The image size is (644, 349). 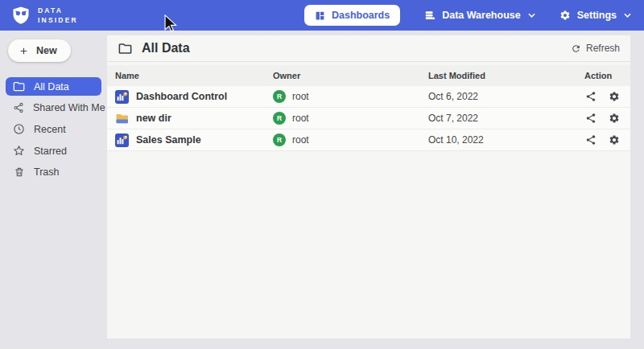 I want to click on item-name: Sales Sample, so click(x=169, y=140).